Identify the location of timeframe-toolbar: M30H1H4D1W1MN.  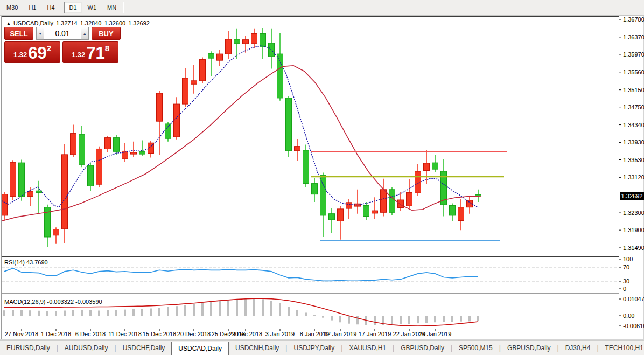
(322, 8).